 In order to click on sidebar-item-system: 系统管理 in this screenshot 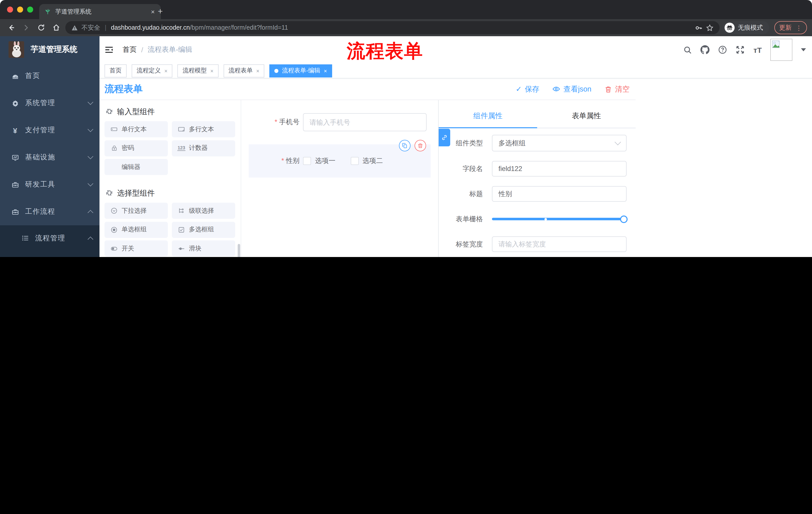, I will do `click(50, 103)`.